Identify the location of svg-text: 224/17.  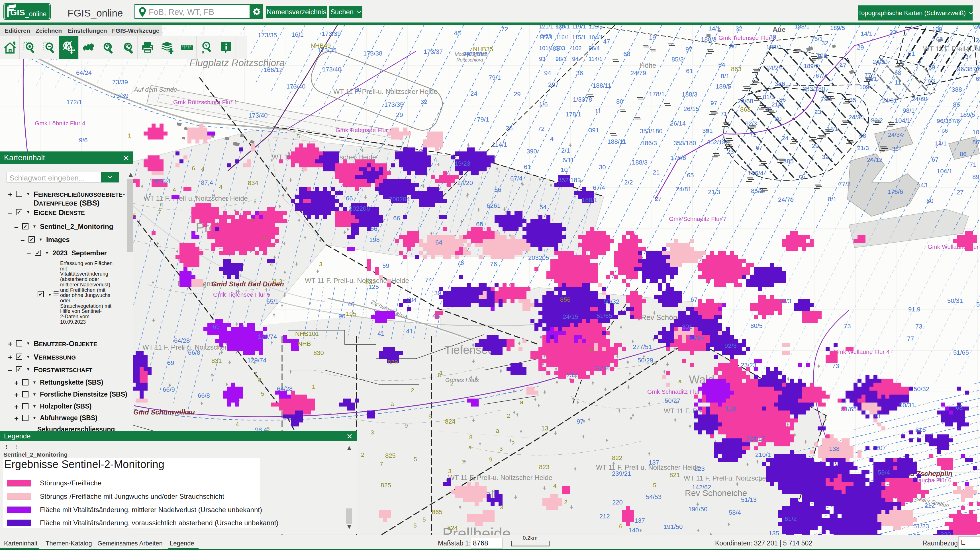
(756, 439).